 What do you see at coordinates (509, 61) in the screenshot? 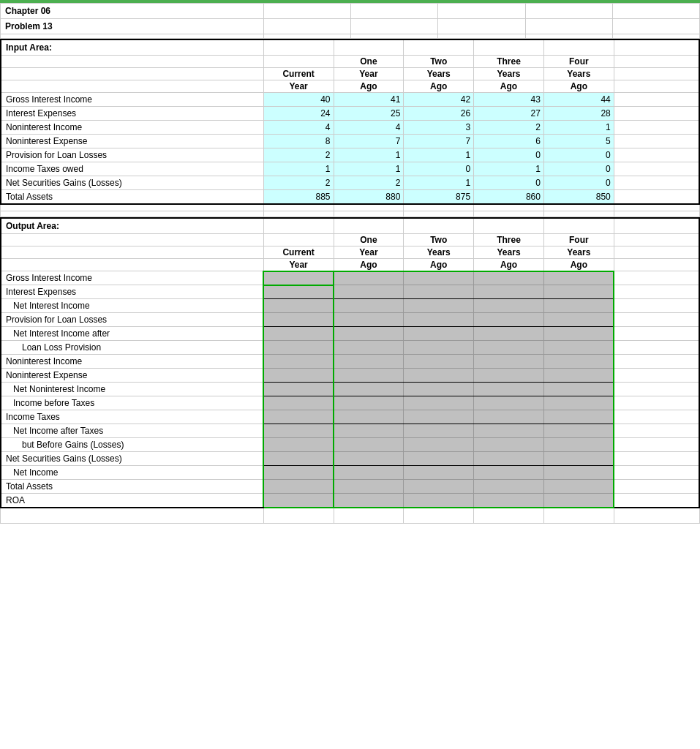
I see `col-three-years-header: Three` at bounding box center [509, 61].